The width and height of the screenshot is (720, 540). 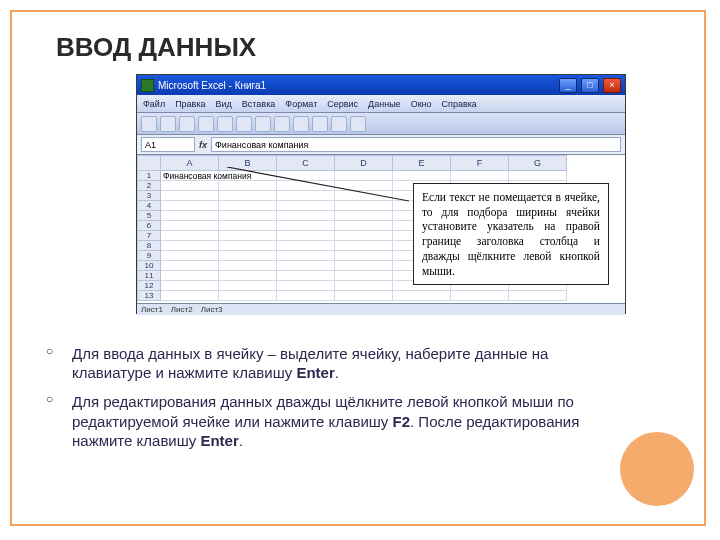 What do you see at coordinates (149, 276) in the screenshot?
I see `row-header: 11` at bounding box center [149, 276].